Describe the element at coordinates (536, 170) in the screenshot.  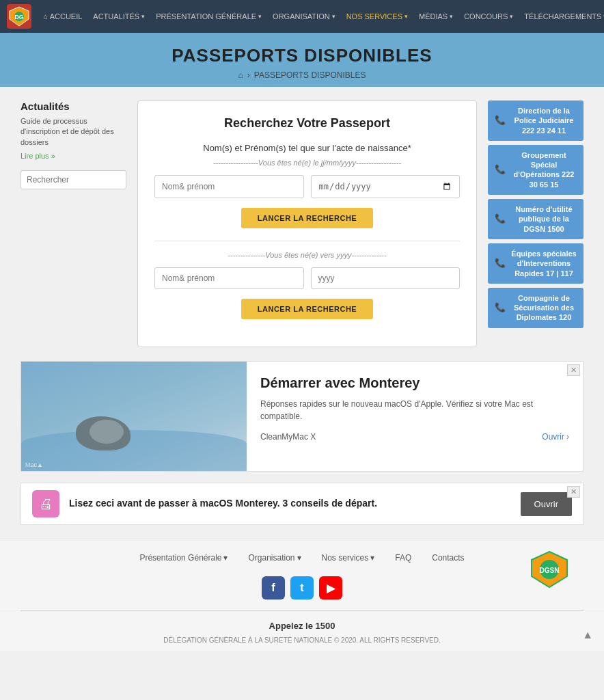
I see `contact-card-1: 📞Groupement Spécial d'Opérations 222 30 …` at that location.